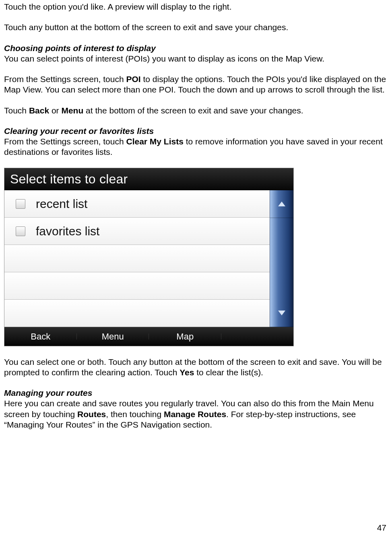 The height and width of the screenshot is (537, 392). I want to click on screenshot-title: Select items to clear, so click(149, 179).